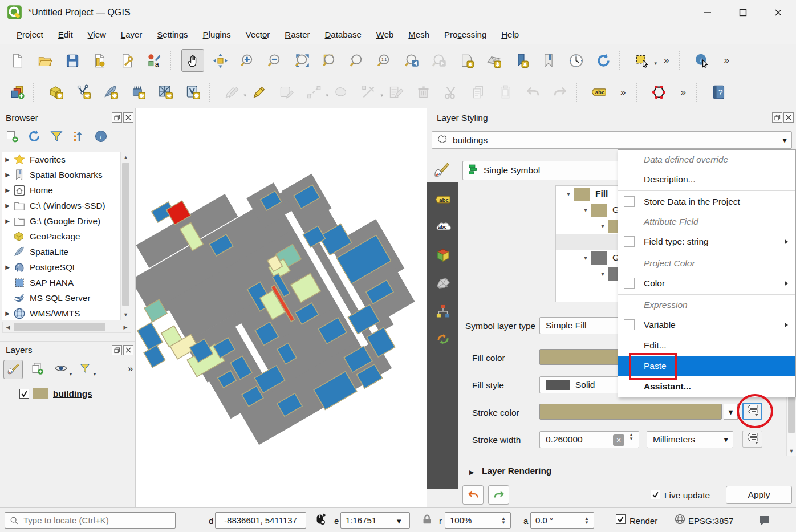 The width and height of the screenshot is (796, 532). Describe the element at coordinates (138, 92) in the screenshot. I see `new-temporary-scratch-layer-button` at that location.